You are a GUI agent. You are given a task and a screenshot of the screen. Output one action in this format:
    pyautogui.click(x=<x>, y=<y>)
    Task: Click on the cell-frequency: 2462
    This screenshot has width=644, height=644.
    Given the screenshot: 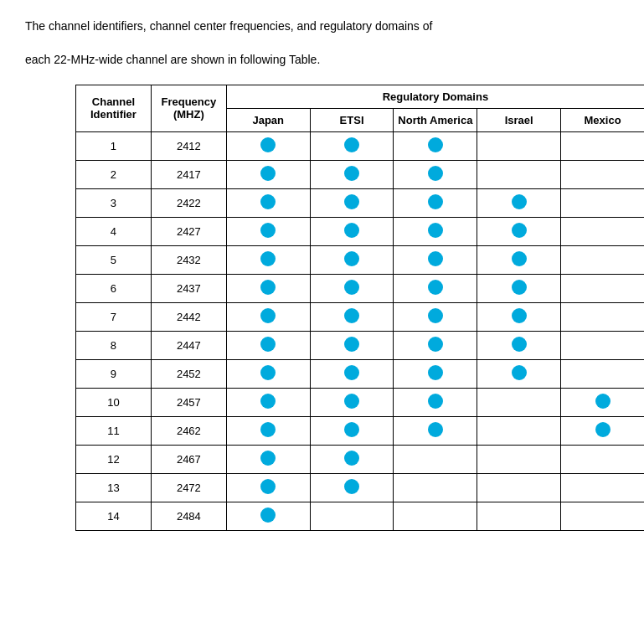 What is the action you would take?
    pyautogui.click(x=188, y=430)
    